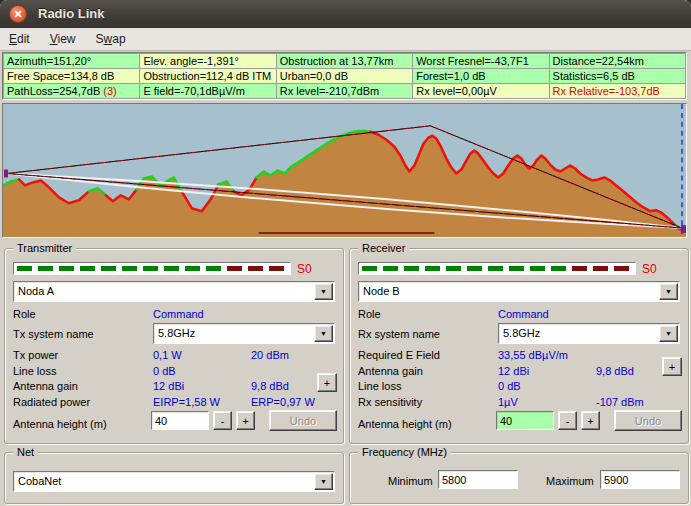  What do you see at coordinates (40, 481) in the screenshot?
I see `net-combo-value: CobaNet` at bounding box center [40, 481].